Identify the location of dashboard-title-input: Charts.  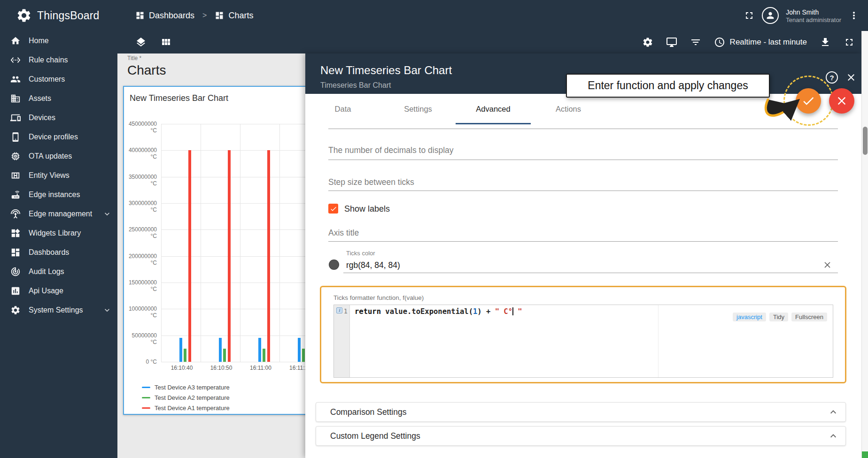
(147, 70).